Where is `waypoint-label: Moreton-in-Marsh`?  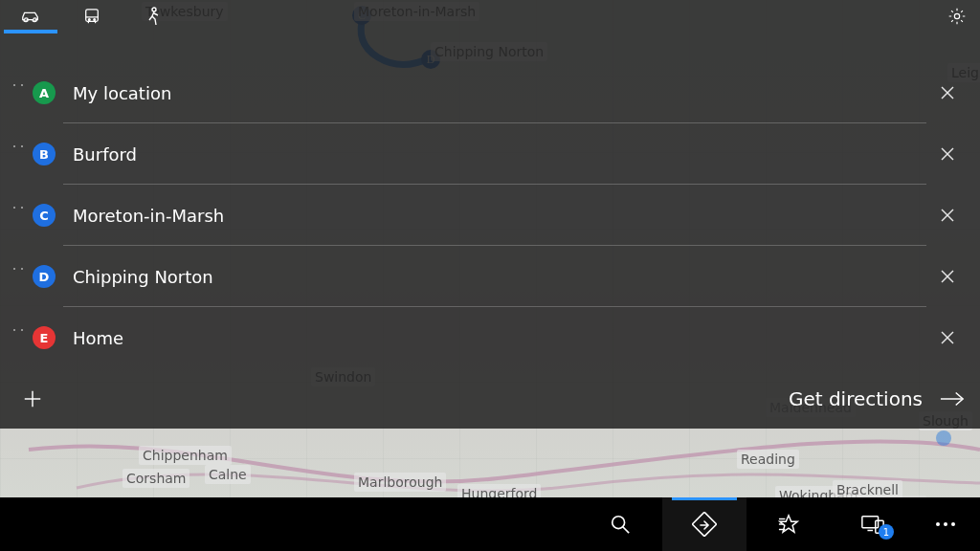 waypoint-label: Moreton-in-Marsh is located at coordinates (501, 216).